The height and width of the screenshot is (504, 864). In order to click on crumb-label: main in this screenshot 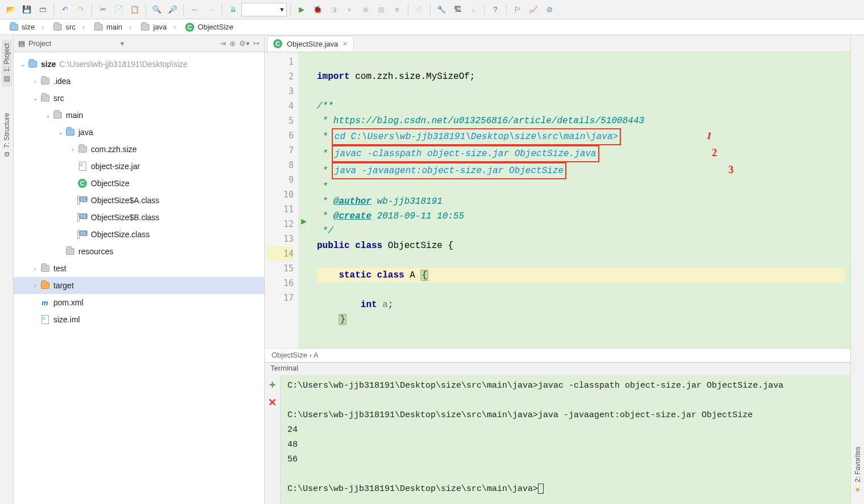, I will do `click(114, 27)`.